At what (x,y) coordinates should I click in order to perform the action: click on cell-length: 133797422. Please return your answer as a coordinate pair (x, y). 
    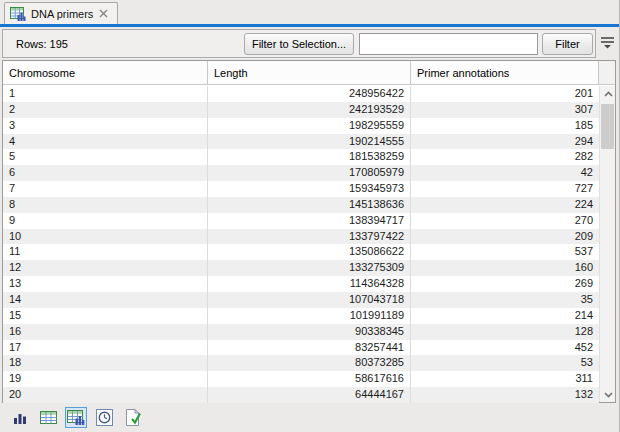
    Looking at the image, I should click on (310, 237).